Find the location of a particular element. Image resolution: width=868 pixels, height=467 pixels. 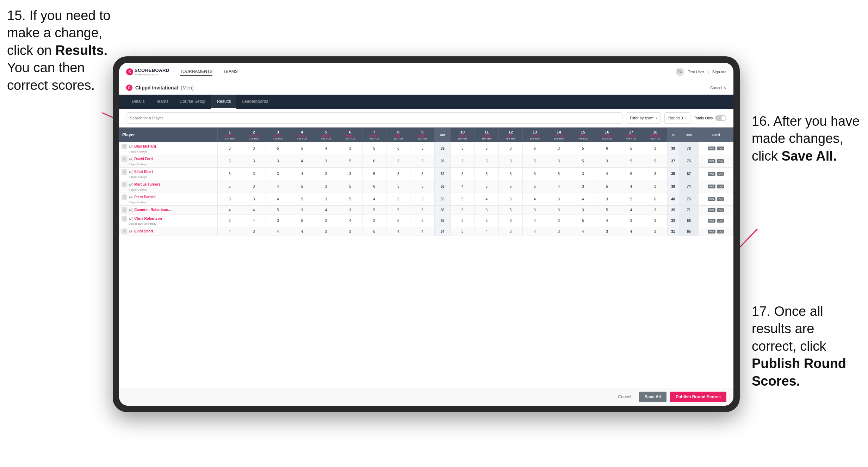

player-name: Piers Parnell is located at coordinates (145, 197).